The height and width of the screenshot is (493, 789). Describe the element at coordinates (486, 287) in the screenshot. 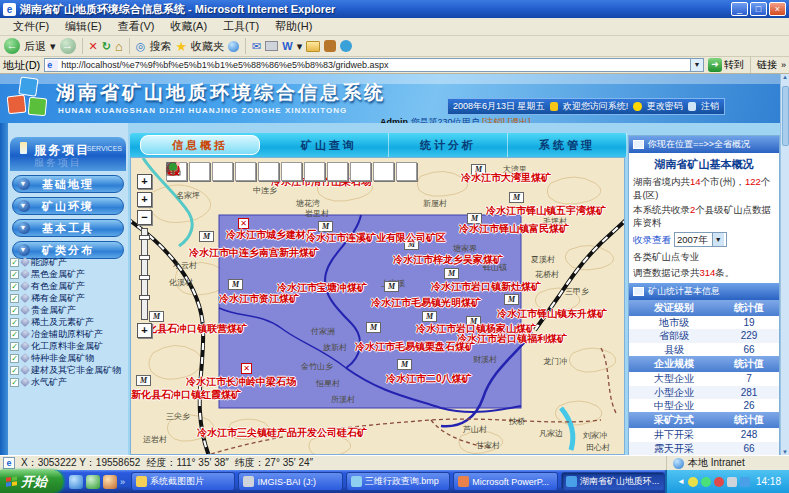

I see `mine-label: 冷水江市岩口镇新灶煤矿` at that location.